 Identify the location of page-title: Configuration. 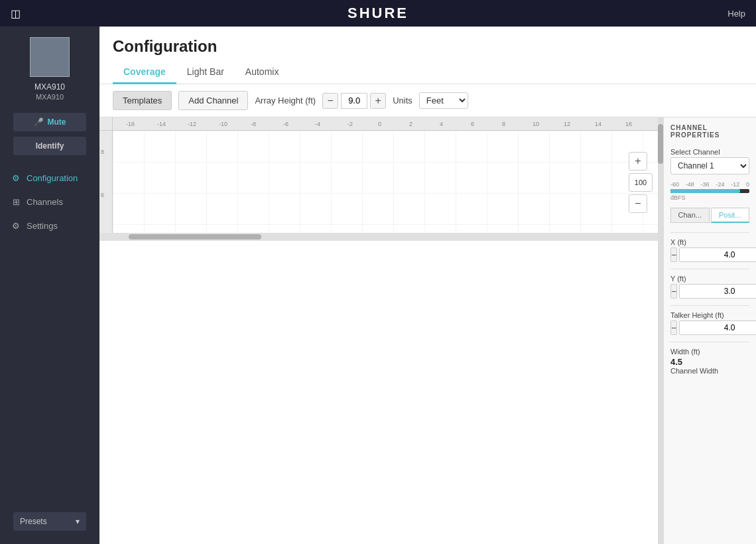
(428, 46).